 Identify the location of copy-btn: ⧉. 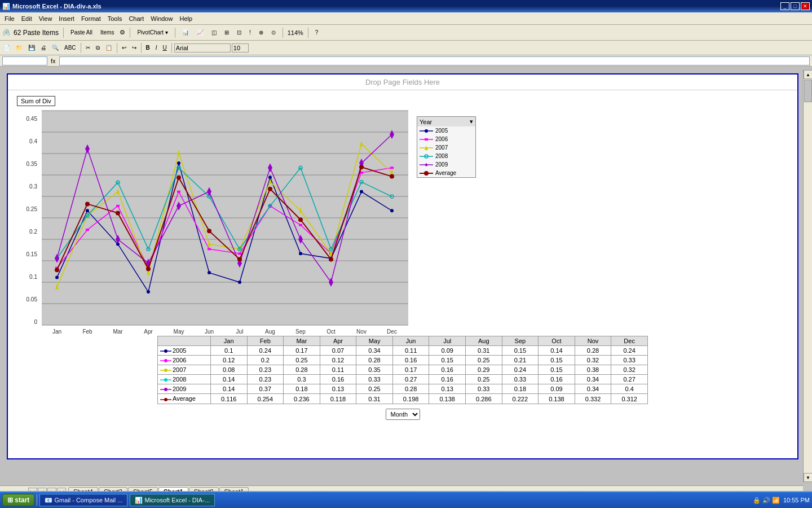
(98, 48).